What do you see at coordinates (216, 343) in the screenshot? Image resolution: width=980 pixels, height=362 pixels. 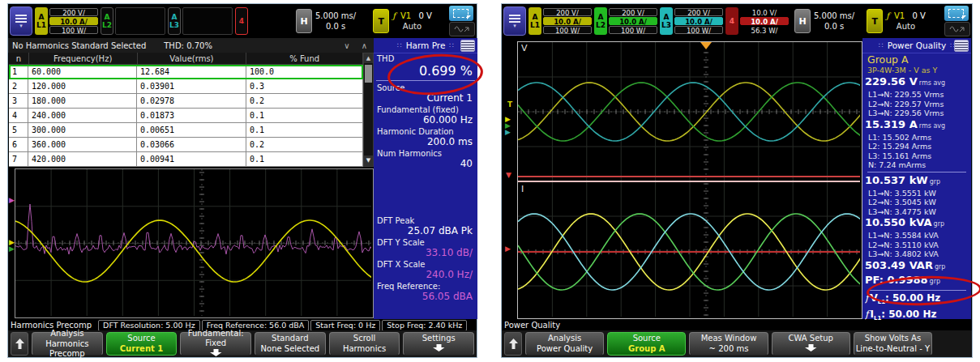 I see `menu-button-fundamental-fixed: Fundamental: Fixed` at bounding box center [216, 343].